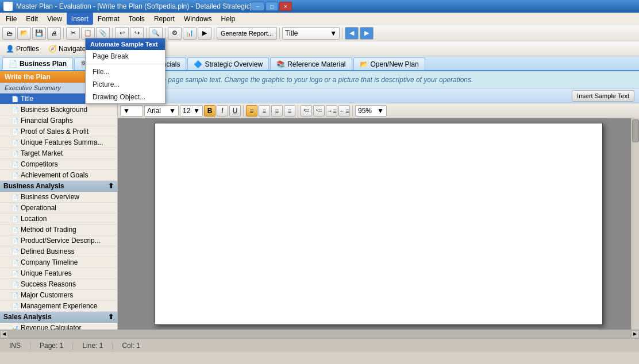 The height and width of the screenshot is (364, 639). Describe the element at coordinates (8, 6) in the screenshot. I see `app-icon` at that location.